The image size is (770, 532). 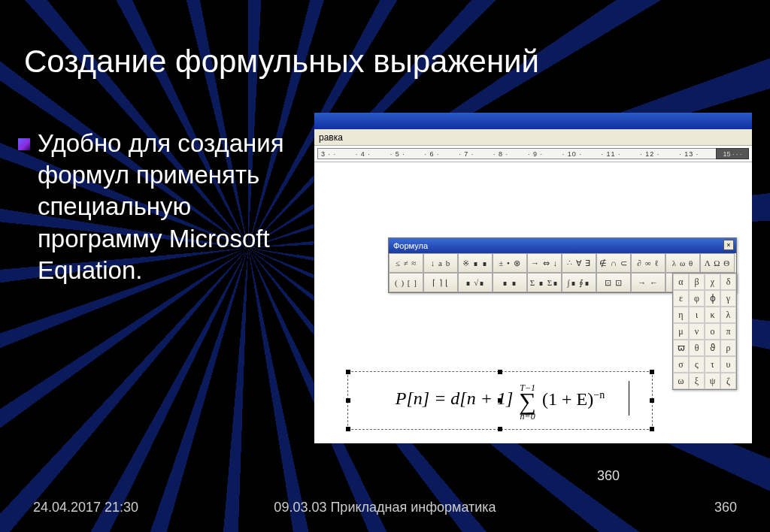 I want to click on greek-lambda: λ, so click(x=728, y=315).